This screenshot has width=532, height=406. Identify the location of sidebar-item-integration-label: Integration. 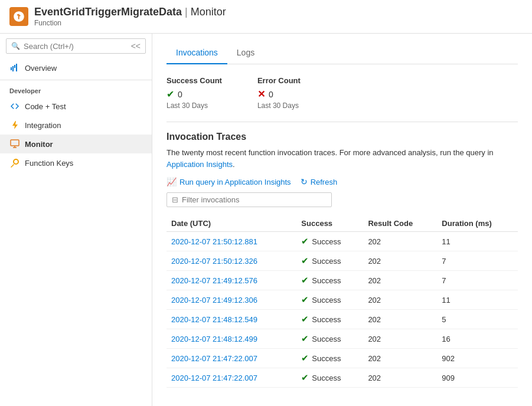
(43, 125).